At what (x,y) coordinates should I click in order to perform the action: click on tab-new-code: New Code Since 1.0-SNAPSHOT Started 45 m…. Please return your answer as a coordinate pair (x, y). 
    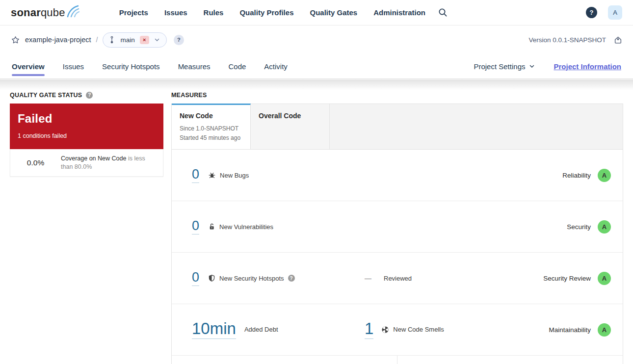
    Looking at the image, I should click on (211, 127).